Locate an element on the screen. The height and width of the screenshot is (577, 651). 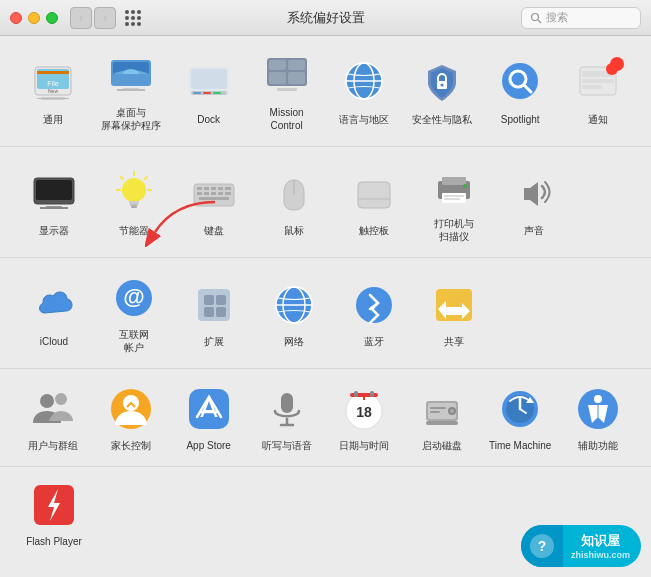
pref-users: 用户与群组 is located at coordinates (53, 418).